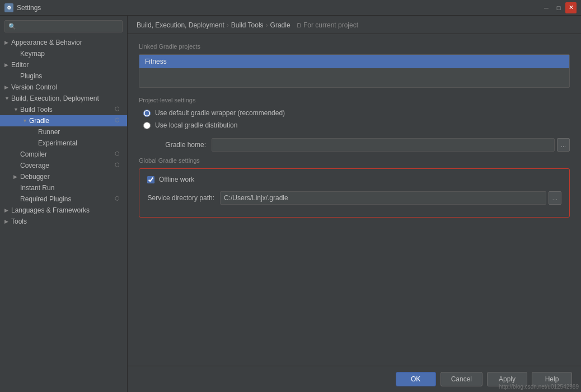 The height and width of the screenshot is (392, 581). I want to click on sidebar-item-label: Plugins, so click(72, 76).